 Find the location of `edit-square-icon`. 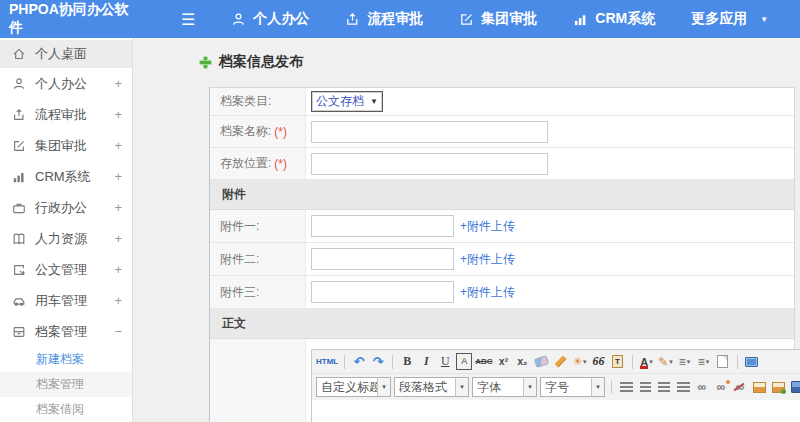

edit-square-icon is located at coordinates (466, 20).